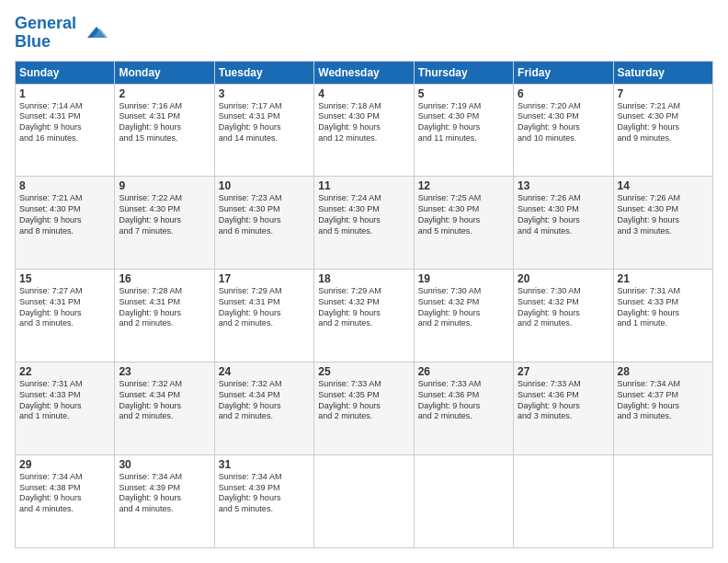 This screenshot has height=563, width=728. I want to click on header: GeneralBlue, so click(364, 33).